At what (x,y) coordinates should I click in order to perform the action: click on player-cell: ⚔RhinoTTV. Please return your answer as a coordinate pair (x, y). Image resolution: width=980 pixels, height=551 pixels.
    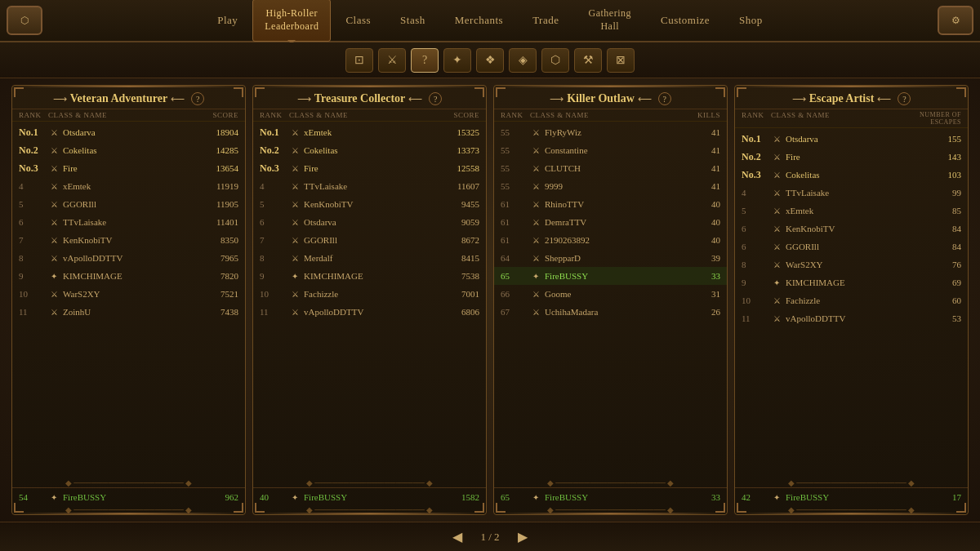
    Looking at the image, I should click on (609, 204).